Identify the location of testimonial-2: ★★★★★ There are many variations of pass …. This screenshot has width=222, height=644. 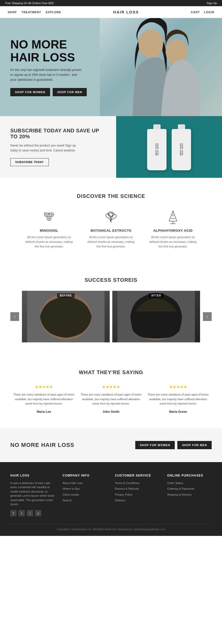
(178, 399).